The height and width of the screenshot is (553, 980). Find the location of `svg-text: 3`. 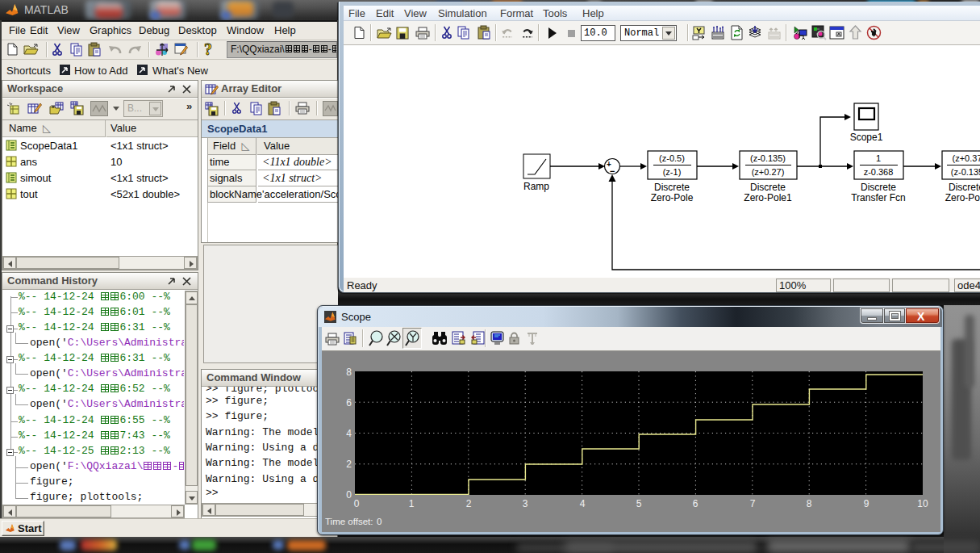

svg-text: 3 is located at coordinates (526, 504).